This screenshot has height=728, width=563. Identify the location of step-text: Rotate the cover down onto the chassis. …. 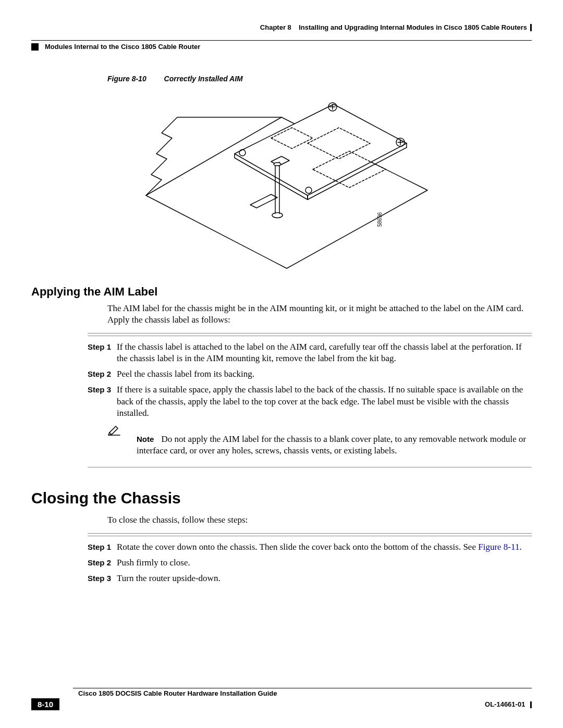
(324, 547).